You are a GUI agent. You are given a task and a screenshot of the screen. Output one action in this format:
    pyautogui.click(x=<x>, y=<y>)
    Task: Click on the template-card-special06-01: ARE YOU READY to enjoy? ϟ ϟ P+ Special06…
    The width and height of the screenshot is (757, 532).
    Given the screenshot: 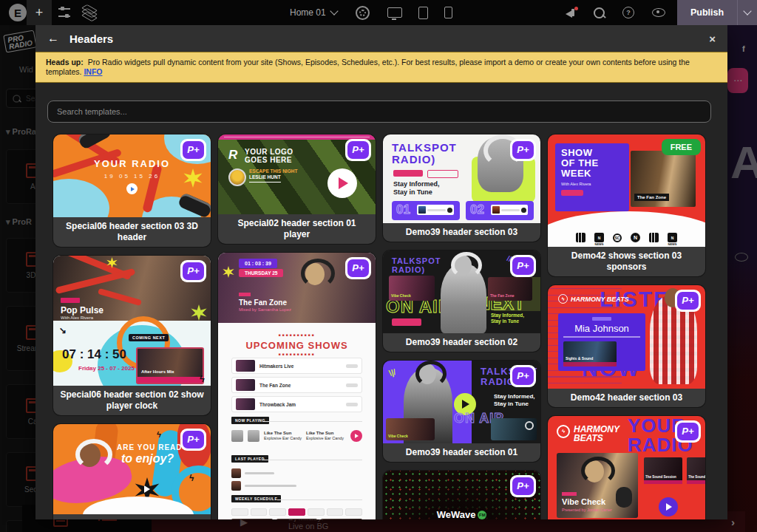 What is the action you would take?
    pyautogui.click(x=132, y=471)
    